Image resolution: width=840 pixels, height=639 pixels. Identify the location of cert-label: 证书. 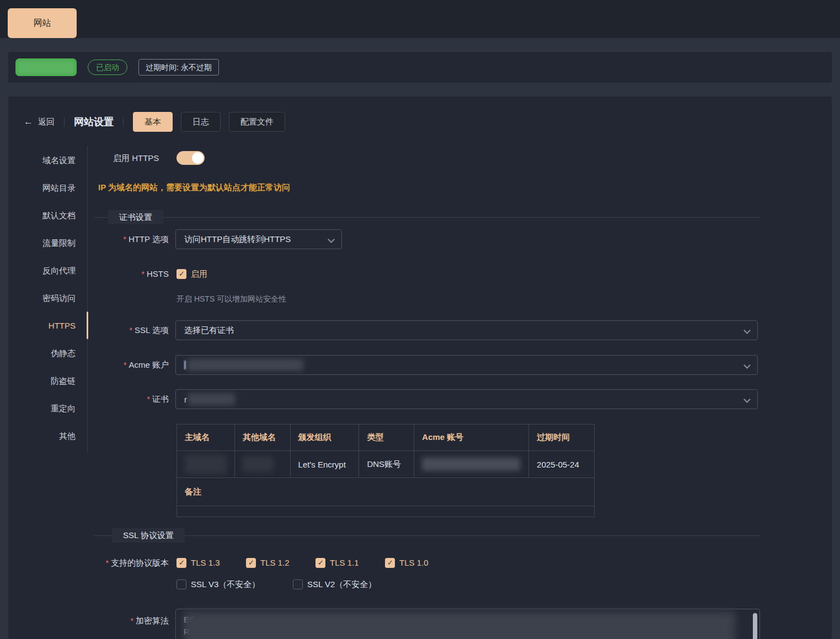
(88, 399).